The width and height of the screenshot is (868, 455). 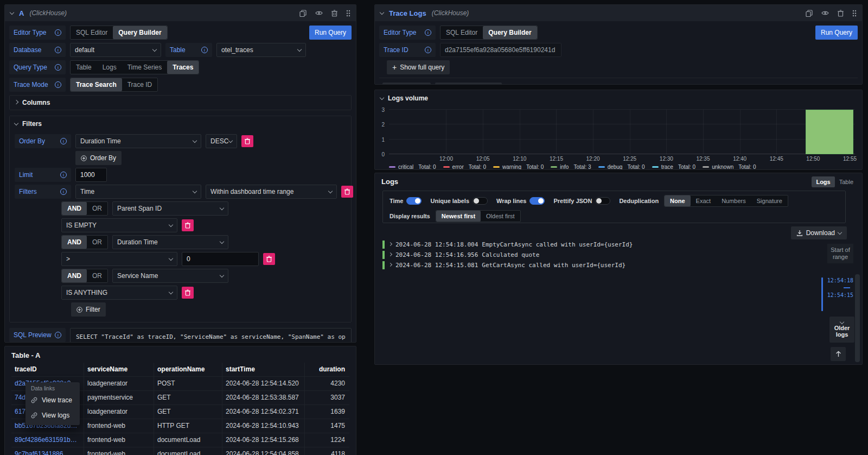 What do you see at coordinates (769, 201) in the screenshot?
I see `deduplication-switch-option: Signature` at bounding box center [769, 201].